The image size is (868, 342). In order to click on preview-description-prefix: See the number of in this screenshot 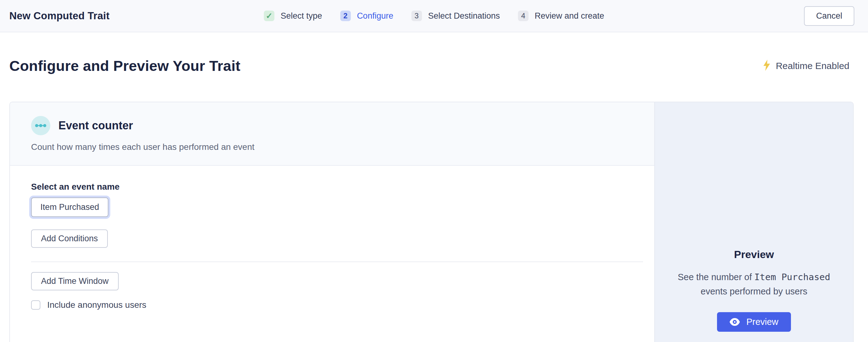, I will do `click(715, 277)`.